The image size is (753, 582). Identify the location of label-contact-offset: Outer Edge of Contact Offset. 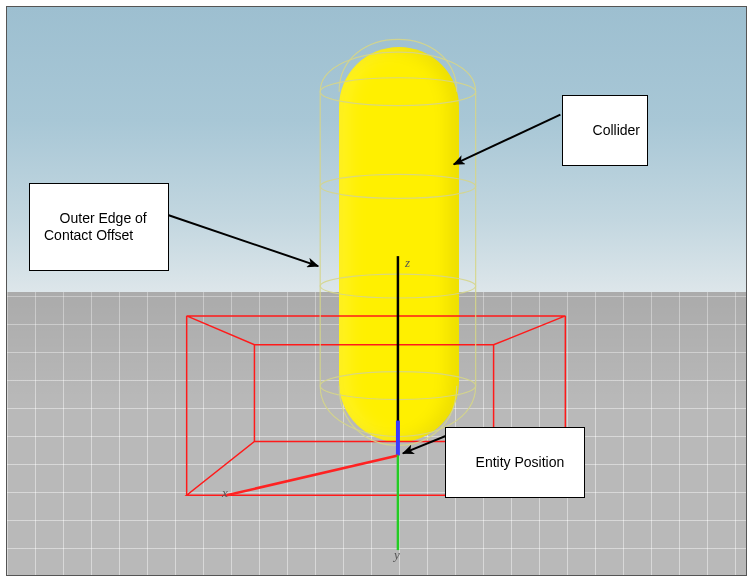
(99, 227).